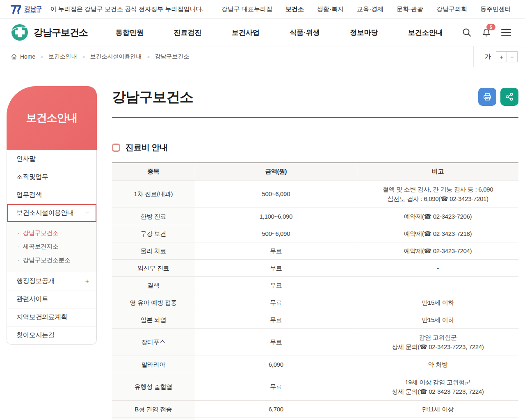 The width and height of the screenshot is (525, 420). What do you see at coordinates (315, 148) in the screenshot?
I see `fees-section-header: 진료비 안내` at bounding box center [315, 148].